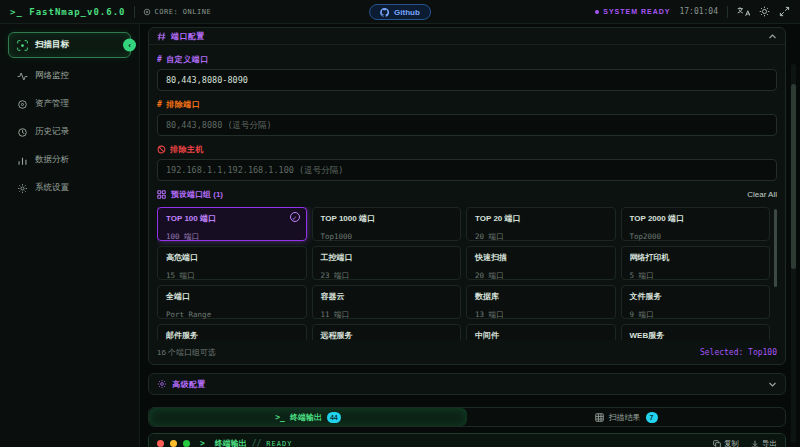  What do you see at coordinates (387, 302) in the screenshot?
I see `port-group-card: 容器云 11 端口` at bounding box center [387, 302].